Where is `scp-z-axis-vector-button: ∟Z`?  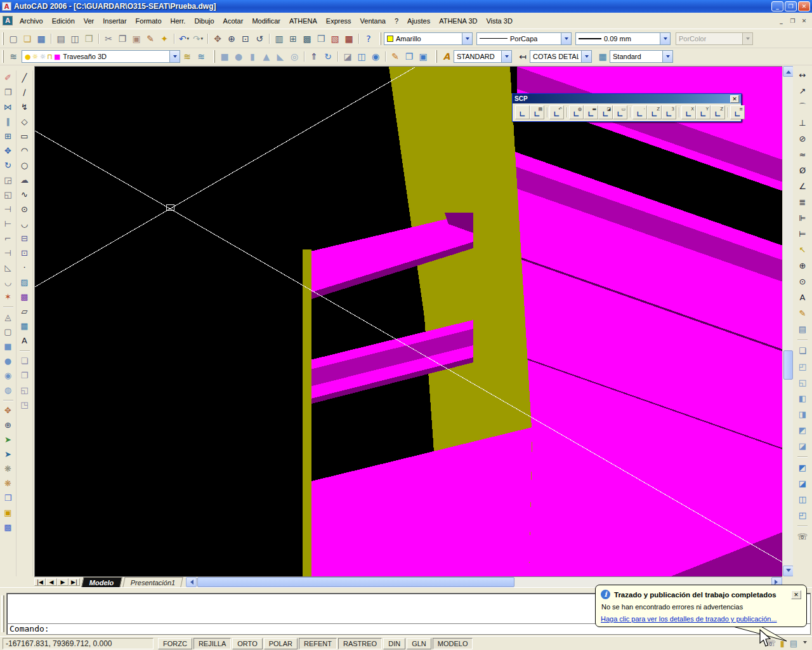 scp-z-axis-vector-button: ∟Z is located at coordinates (655, 112).